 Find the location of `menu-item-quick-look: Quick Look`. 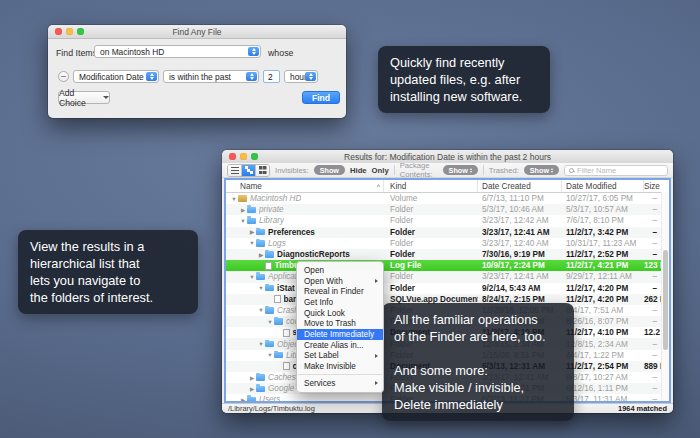

menu-item-quick-look: Quick Look is located at coordinates (340, 314).